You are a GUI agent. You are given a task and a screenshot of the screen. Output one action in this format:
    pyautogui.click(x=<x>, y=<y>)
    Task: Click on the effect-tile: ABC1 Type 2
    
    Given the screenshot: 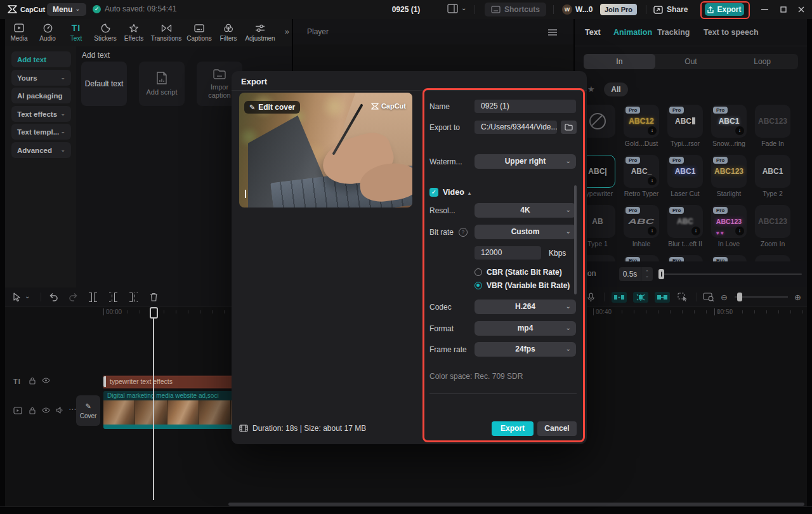 What is the action you would take?
    pyautogui.click(x=773, y=176)
    